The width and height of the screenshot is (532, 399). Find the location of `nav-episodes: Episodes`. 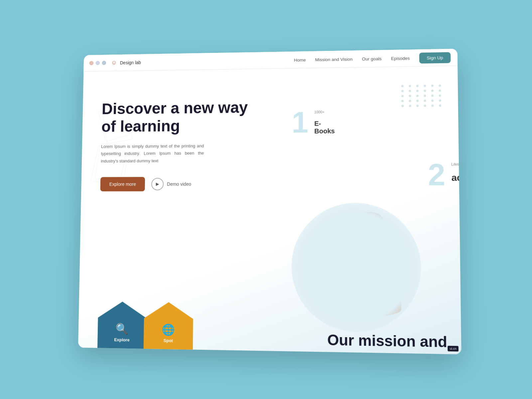

nav-episodes: Episodes is located at coordinates (400, 58).